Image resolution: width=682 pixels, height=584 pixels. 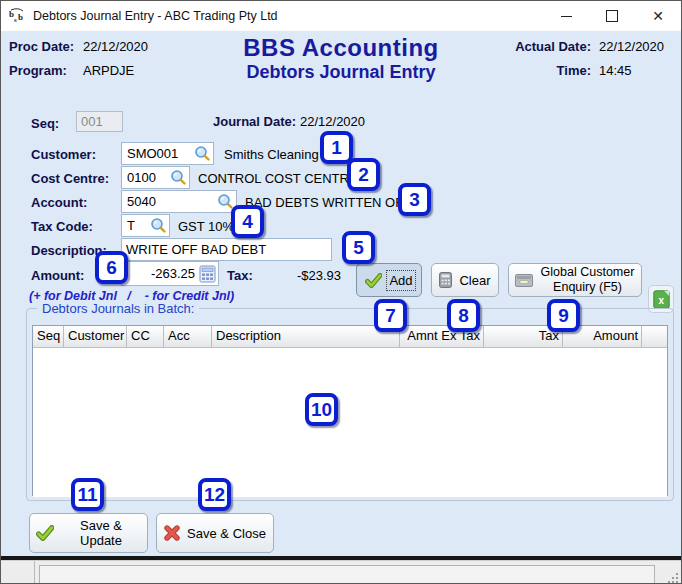 What do you see at coordinates (612, 16) in the screenshot?
I see `maximize-icon` at bounding box center [612, 16].